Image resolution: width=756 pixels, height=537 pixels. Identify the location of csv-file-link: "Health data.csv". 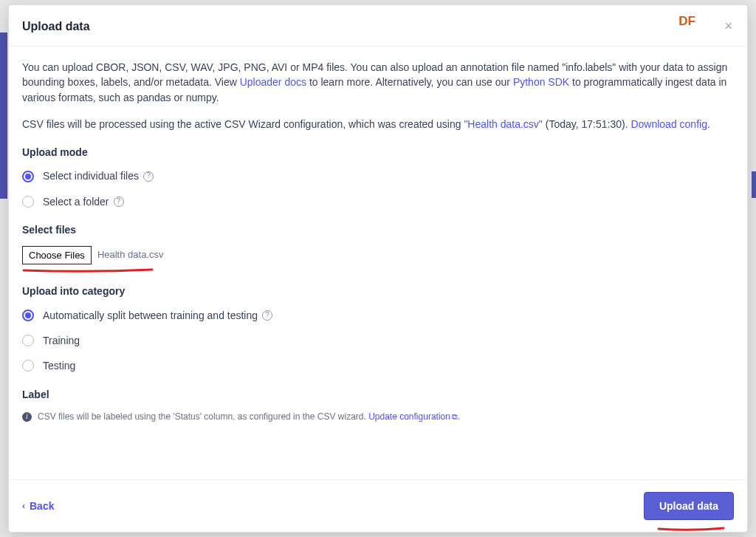
(503, 124).